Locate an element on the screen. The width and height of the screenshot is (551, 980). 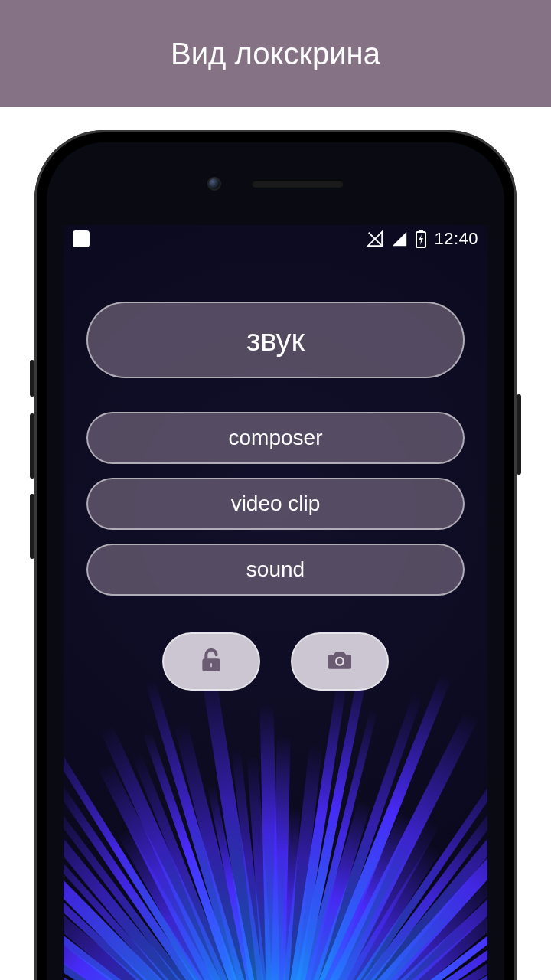
battery-charging-icon is located at coordinates (421, 239).